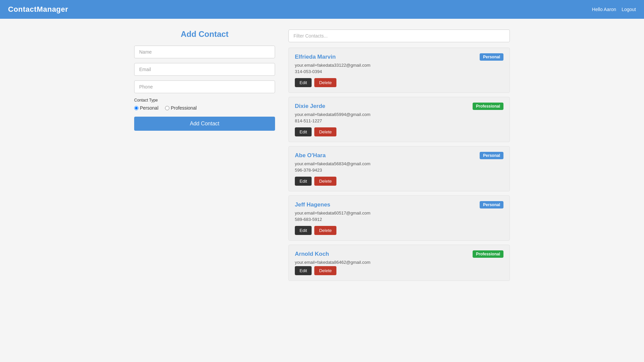 The height and width of the screenshot is (362, 644). I want to click on email-input, so click(205, 69).